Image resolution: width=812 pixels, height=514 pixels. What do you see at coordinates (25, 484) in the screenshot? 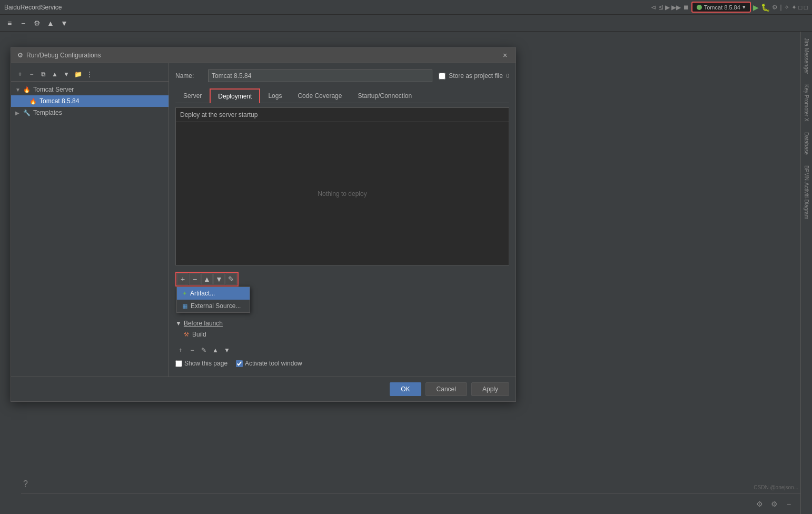
I see `help-button: ?` at bounding box center [25, 484].